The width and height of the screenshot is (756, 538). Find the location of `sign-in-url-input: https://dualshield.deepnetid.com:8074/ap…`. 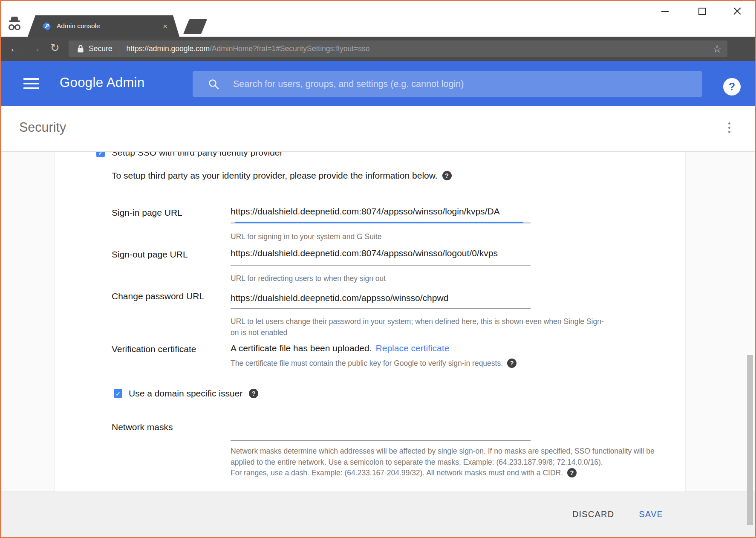

sign-in-url-input: https://dualshield.deepnetid.com:8074/ap… is located at coordinates (381, 211).